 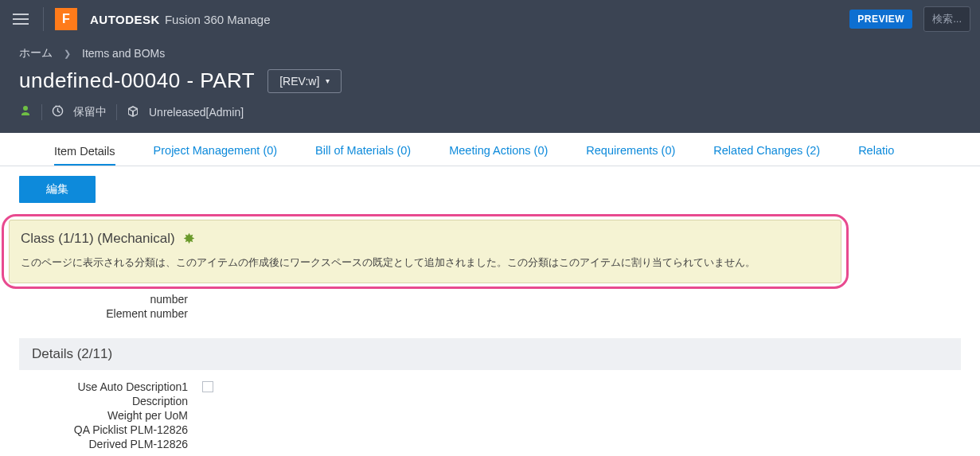 I want to click on field-row: Element number, so click(x=490, y=314).